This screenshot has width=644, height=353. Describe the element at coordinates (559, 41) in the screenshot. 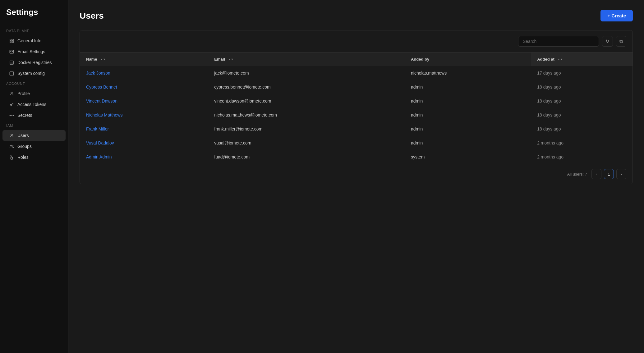

I see `search-input` at that location.